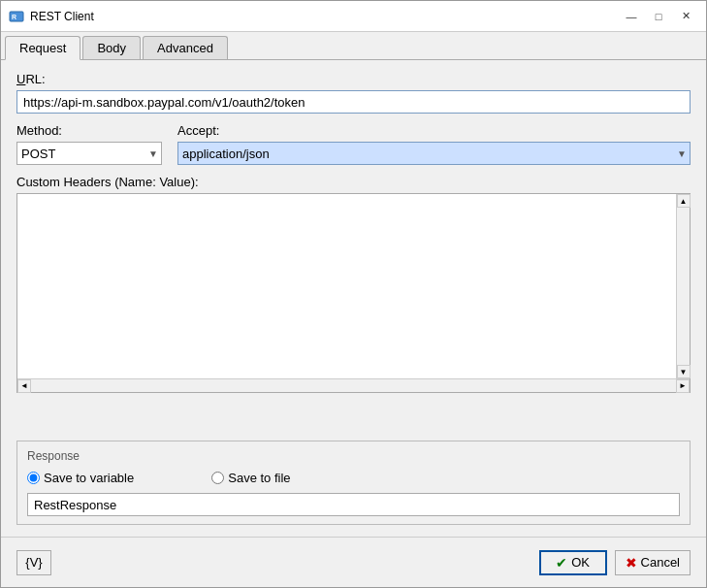 Image resolution: width=707 pixels, height=588 pixels. What do you see at coordinates (580, 563) in the screenshot?
I see `ok-label: OK` at bounding box center [580, 563].